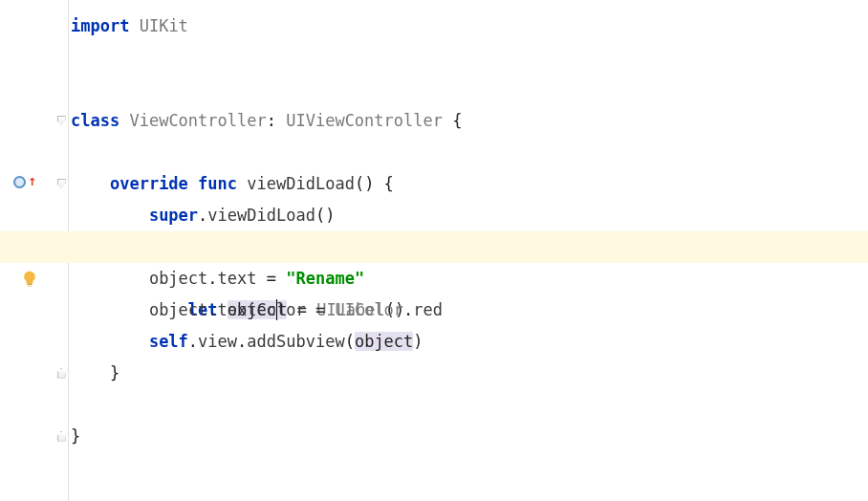 The width and height of the screenshot is (868, 501). What do you see at coordinates (197, 120) in the screenshot?
I see `type-ref: ViewController` at bounding box center [197, 120].